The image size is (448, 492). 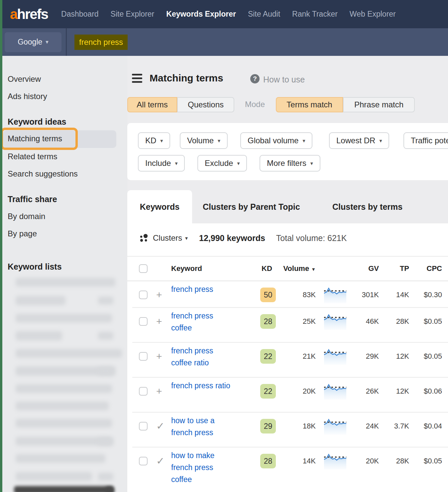 What do you see at coordinates (288, 360) in the screenshot?
I see `table-row: + french press coffee ratio 22 21K 29K 1…` at bounding box center [288, 360].